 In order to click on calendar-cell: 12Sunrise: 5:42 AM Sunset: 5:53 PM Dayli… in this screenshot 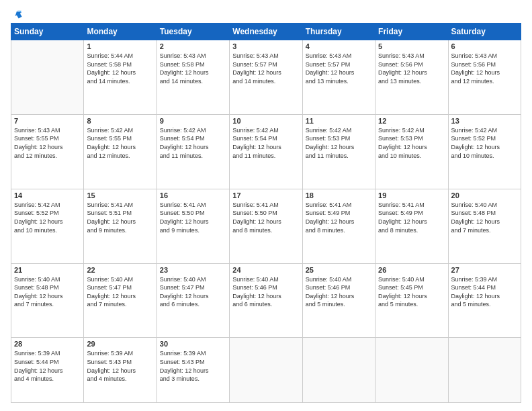, I will do `click(412, 152)`.